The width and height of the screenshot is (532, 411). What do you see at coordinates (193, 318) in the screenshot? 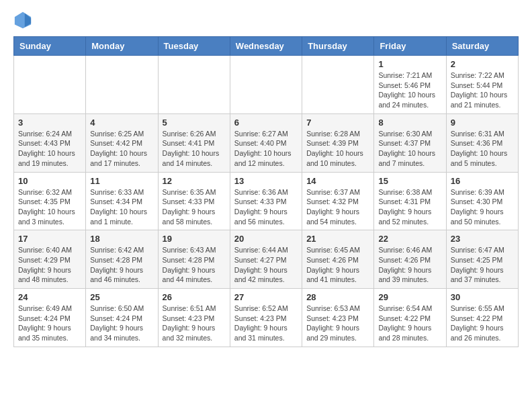
I see `calendar-cell: 26Sunrise: 6:51 AM Sunset: 4:23 PM Dayli…` at bounding box center [193, 318].